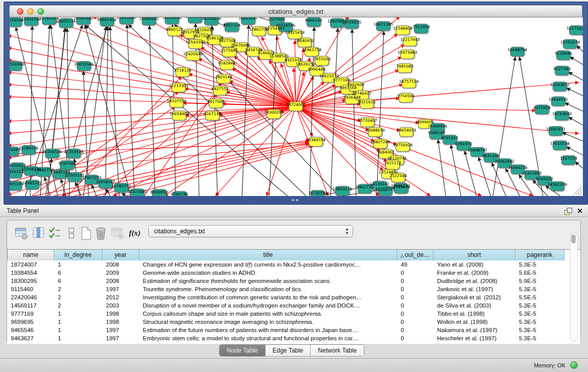 The image size is (588, 372). I want to click on table-cell: 2, so click(78, 305).